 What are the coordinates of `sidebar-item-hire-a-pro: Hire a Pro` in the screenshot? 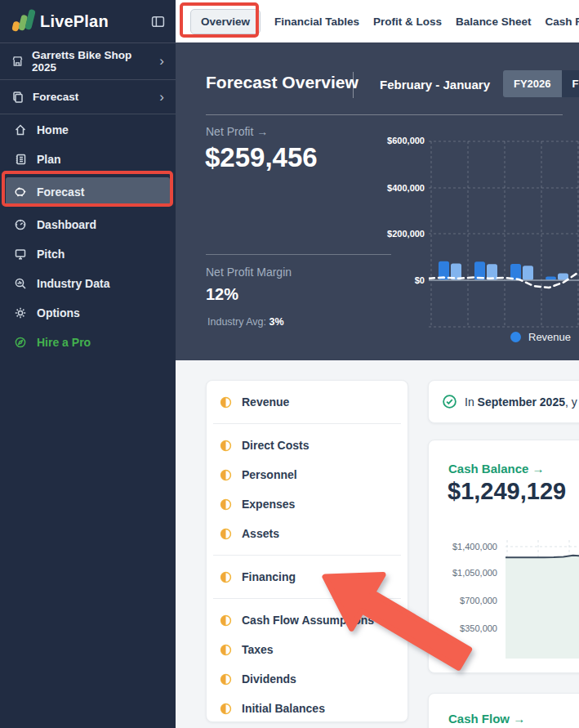 It's located at (88, 342).